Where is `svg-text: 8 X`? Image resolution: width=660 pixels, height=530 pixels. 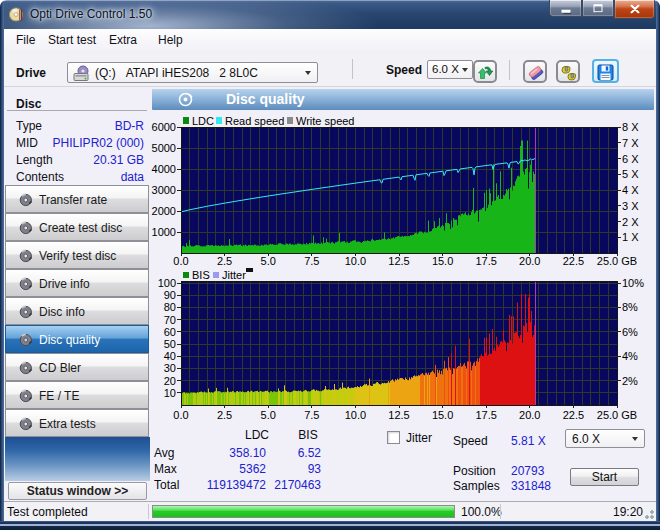
svg-text: 8 X is located at coordinates (630, 127).